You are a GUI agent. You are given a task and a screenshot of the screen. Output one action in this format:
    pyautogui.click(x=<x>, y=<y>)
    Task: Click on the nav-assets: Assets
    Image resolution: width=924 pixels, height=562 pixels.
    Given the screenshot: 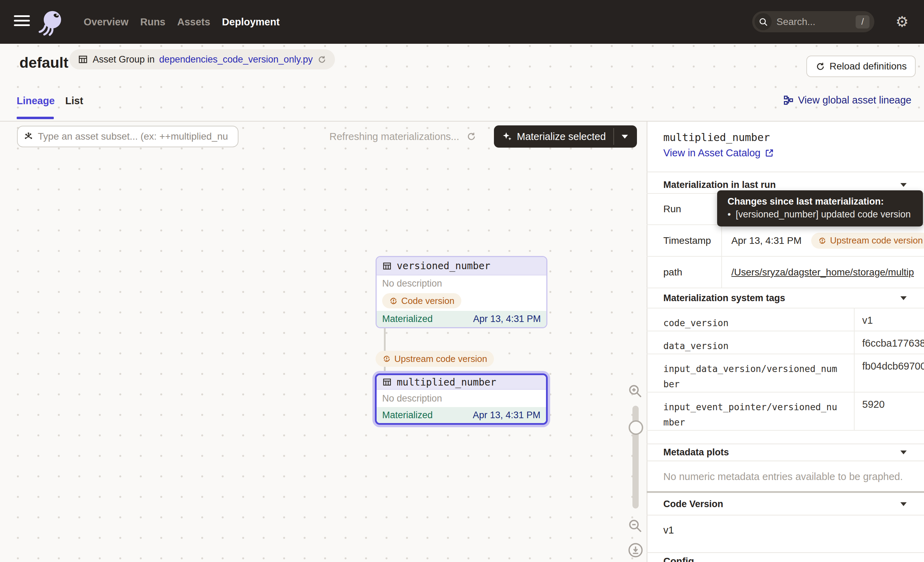 What is the action you would take?
    pyautogui.click(x=194, y=22)
    